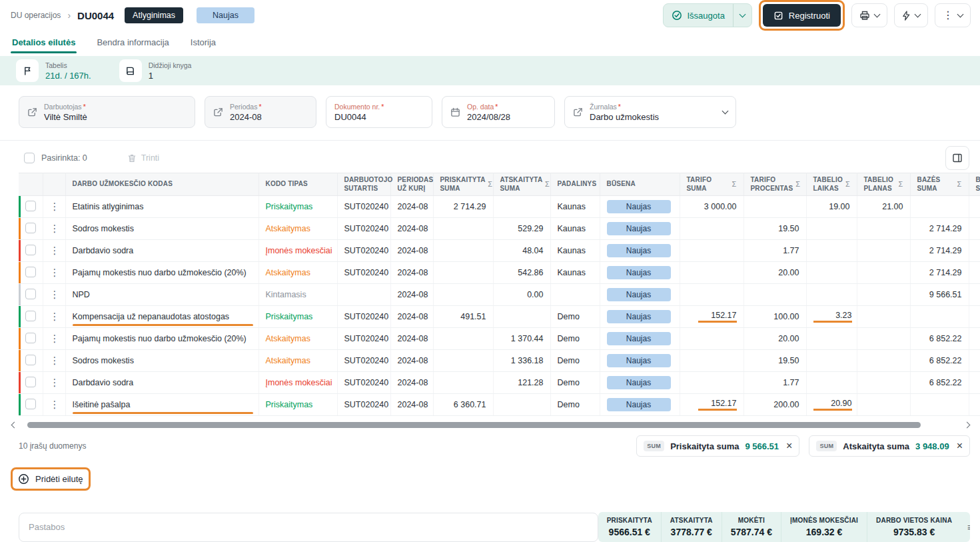 The height and width of the screenshot is (542, 980). Describe the element at coordinates (51, 479) in the screenshot. I see `add-row-button: Pridėti eilutę` at that location.